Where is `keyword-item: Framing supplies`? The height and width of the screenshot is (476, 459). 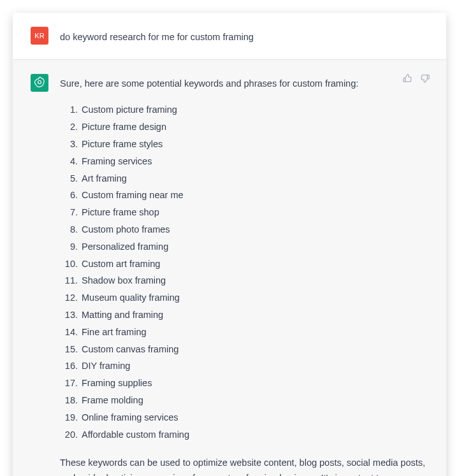 keyword-item: Framing supplies is located at coordinates (246, 384).